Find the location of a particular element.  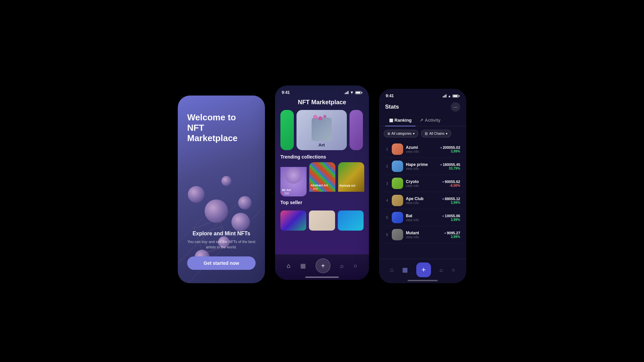

rank-item-6: 6 Mutant view info ⬥ 9095.27 3,99% is located at coordinates (423, 235).